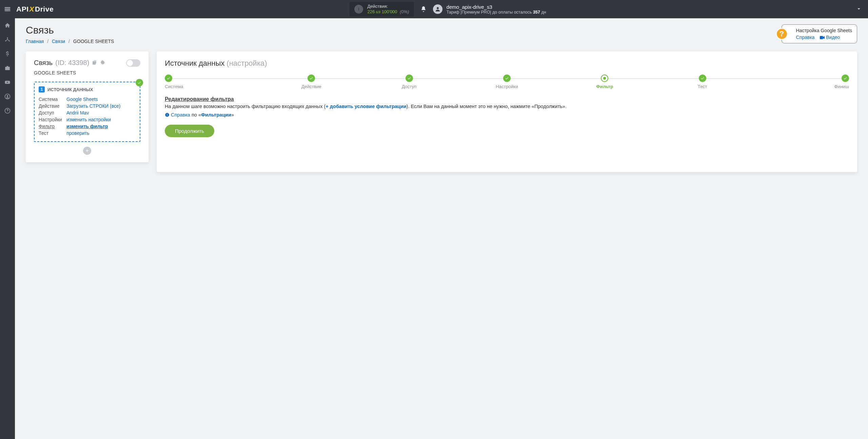 The height and width of the screenshot is (439, 868). I want to click on sidebar-item-video, so click(7, 82).